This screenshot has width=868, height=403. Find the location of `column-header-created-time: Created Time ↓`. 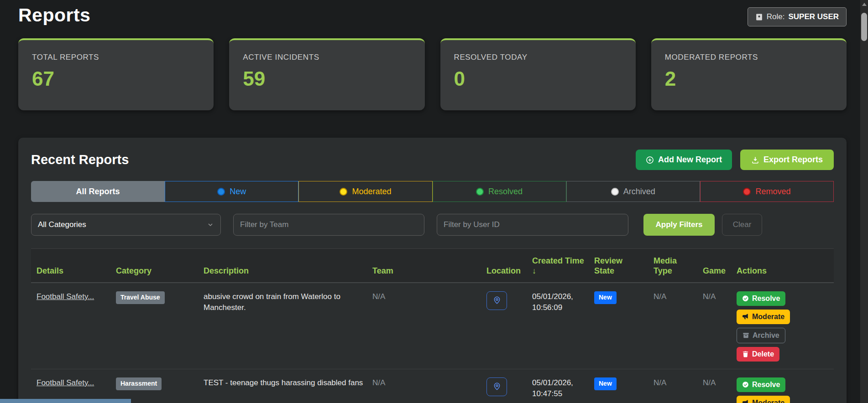

column-header-created-time: Created Time ↓ is located at coordinates (563, 265).